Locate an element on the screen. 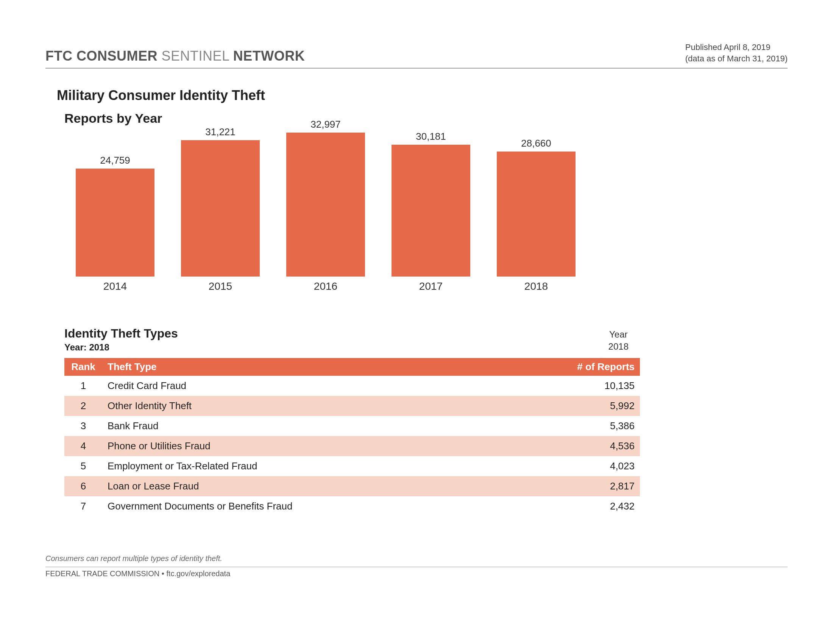  page-title: Military Consumer Identity Theft is located at coordinates (422, 95).